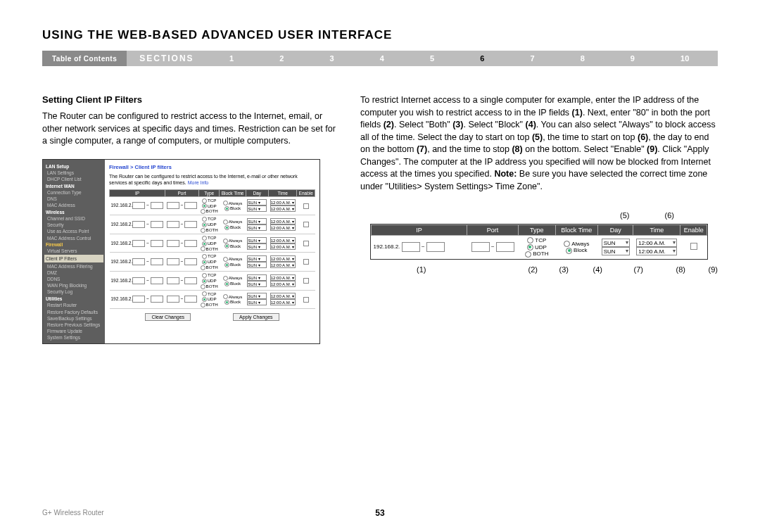  What do you see at coordinates (432, 58) in the screenshot?
I see `nav-num-5: 5` at bounding box center [432, 58].